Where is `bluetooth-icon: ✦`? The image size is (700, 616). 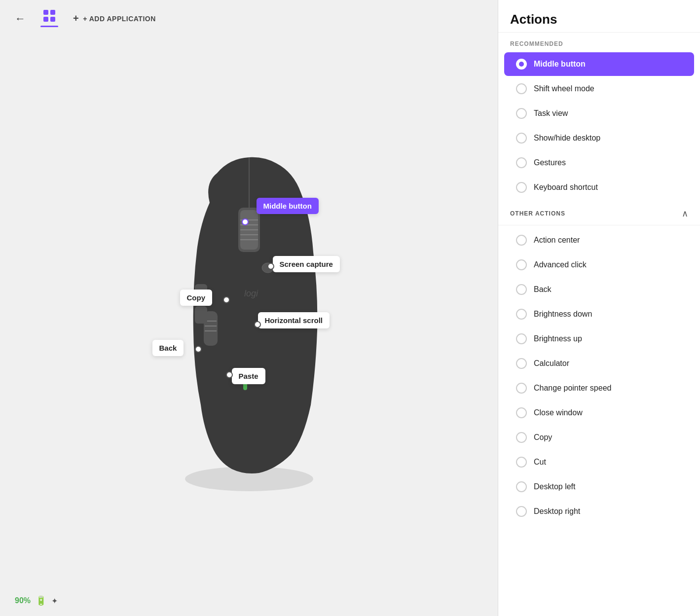
bluetooth-icon: ✦ is located at coordinates (54, 601).